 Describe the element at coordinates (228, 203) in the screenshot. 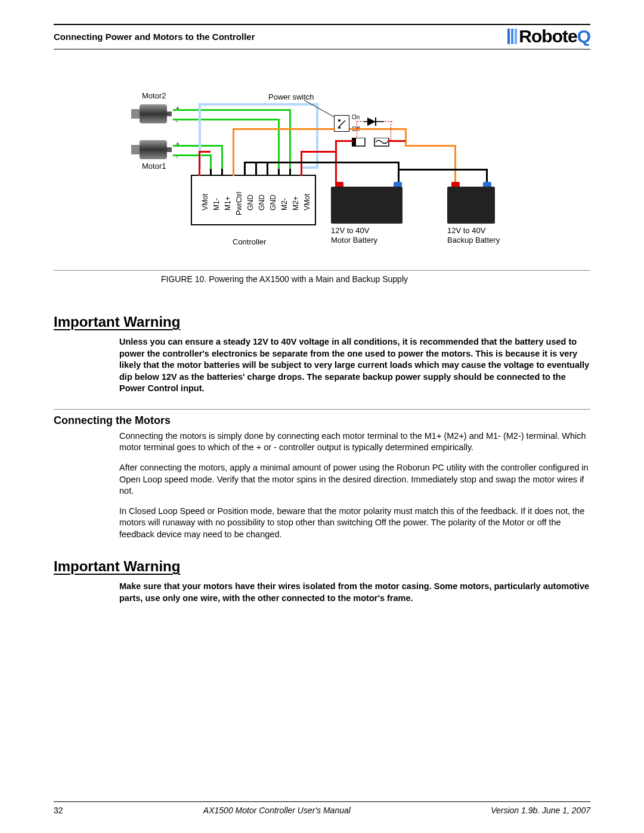

I see `pin-m1plus: M1+` at that location.